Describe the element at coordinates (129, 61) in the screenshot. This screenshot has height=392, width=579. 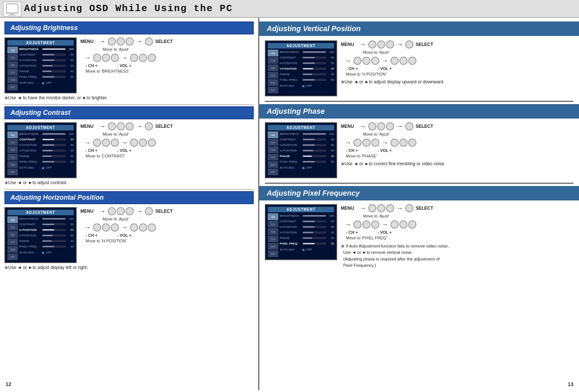
I see `section-brightness: Adjusting Brightness ADJUSTMENT Adj Col …` at that location.